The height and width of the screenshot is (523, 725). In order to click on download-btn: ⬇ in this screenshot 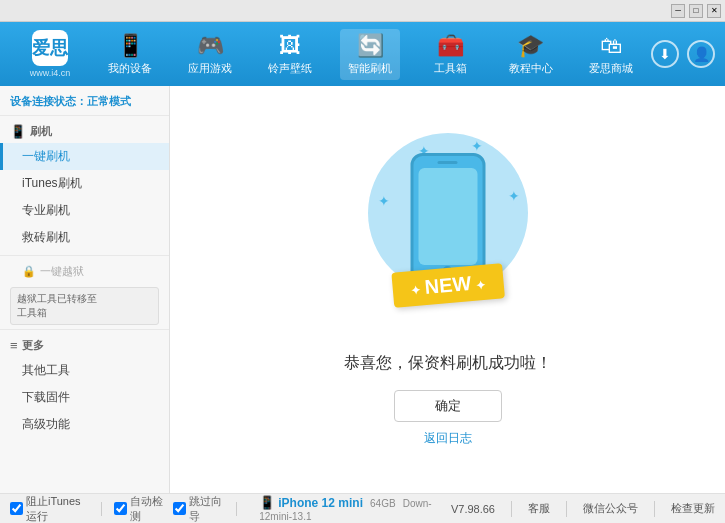, I will do `click(665, 54)`.